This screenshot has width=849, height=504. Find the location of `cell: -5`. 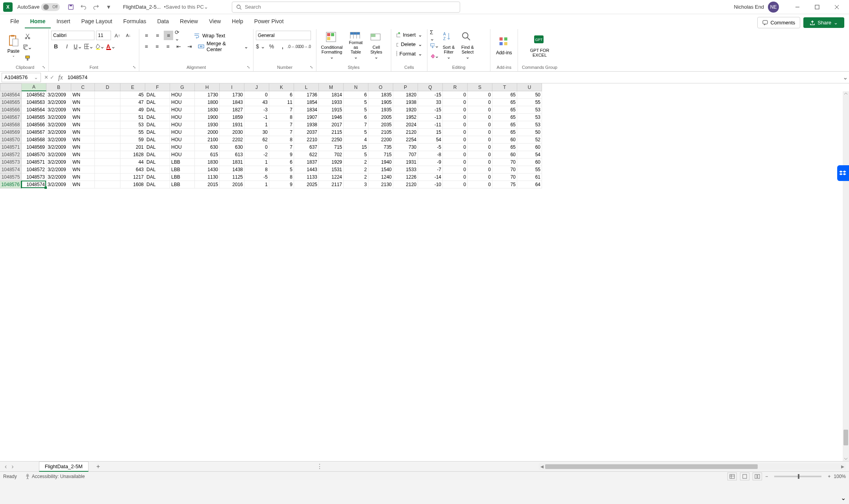

cell: -5 is located at coordinates (257, 177).